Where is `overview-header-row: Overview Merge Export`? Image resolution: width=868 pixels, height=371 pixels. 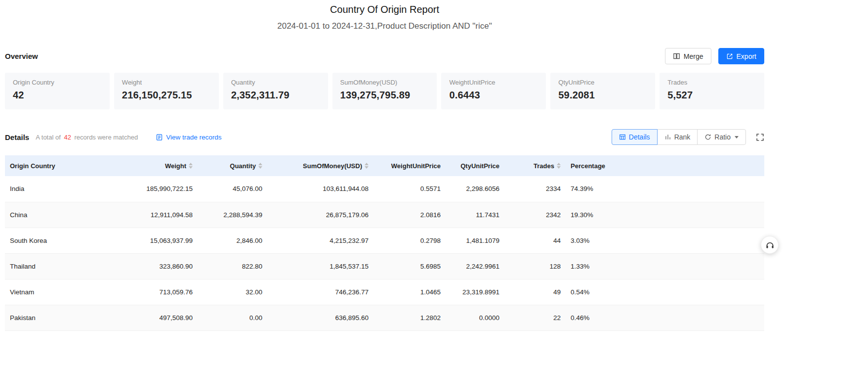 overview-header-row: Overview Merge Export is located at coordinates (384, 56).